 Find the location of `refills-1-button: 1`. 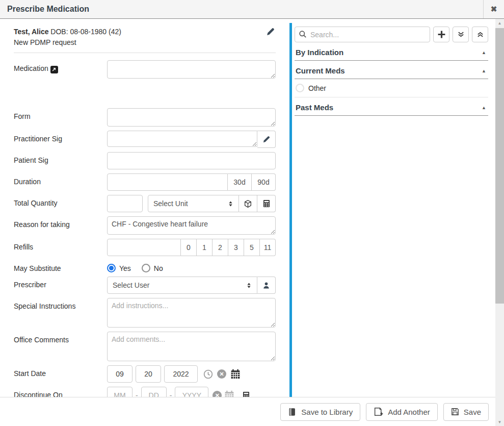

refills-1-button: 1 is located at coordinates (205, 247).